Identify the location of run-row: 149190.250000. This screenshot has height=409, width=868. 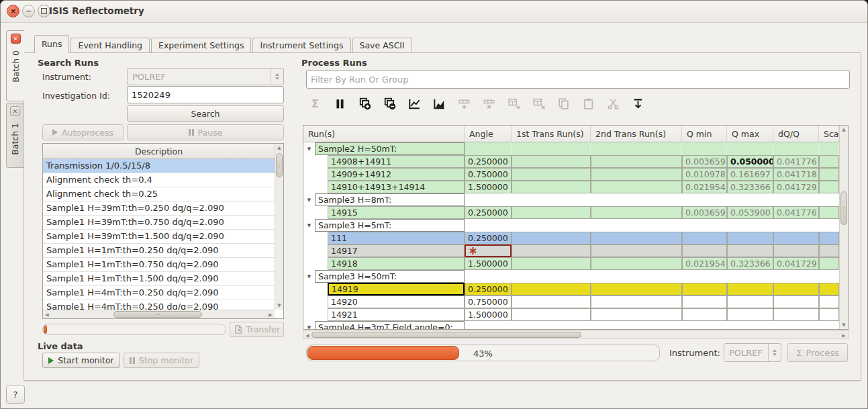
(571, 289).